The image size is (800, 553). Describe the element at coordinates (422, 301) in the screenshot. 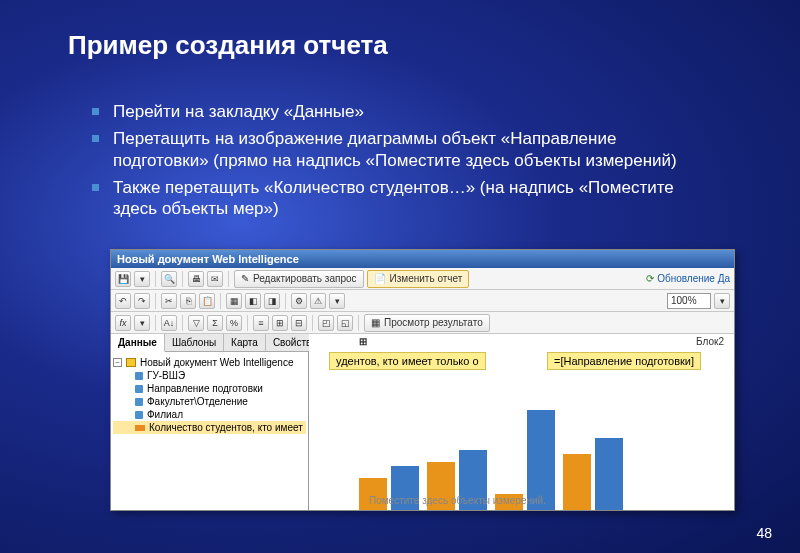

I see `toolbar-edit: ↶ ↷ ✂ ⎘ 📋 ▦ ◧ ◨ ⚙ ⚠ ▾ 100% ▾` at that location.